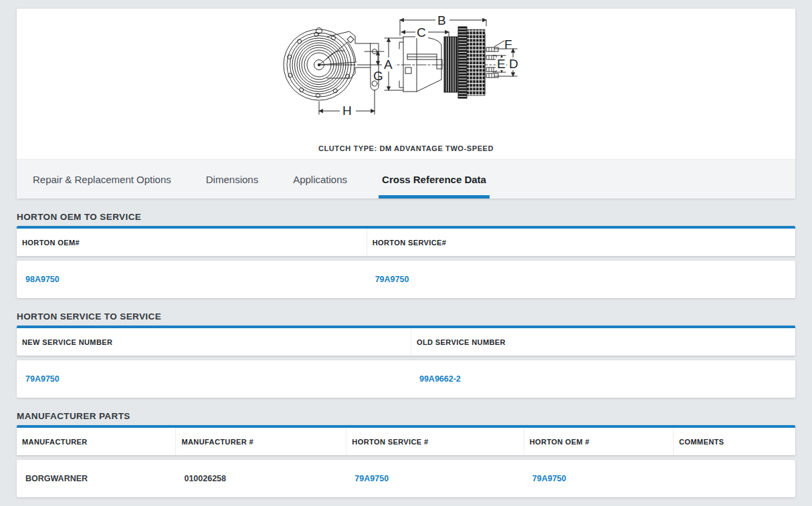 The width and height of the screenshot is (812, 506). I want to click on cell-text: BORGWARNER, so click(56, 479).